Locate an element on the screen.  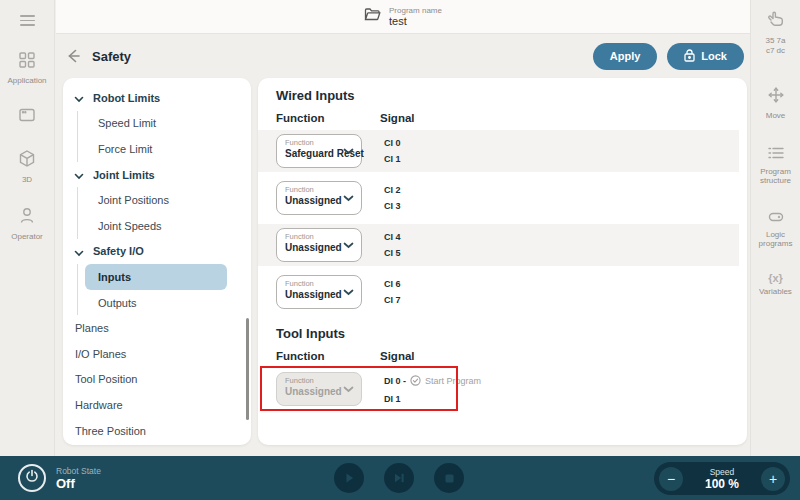
play-icon is located at coordinates (349, 478).